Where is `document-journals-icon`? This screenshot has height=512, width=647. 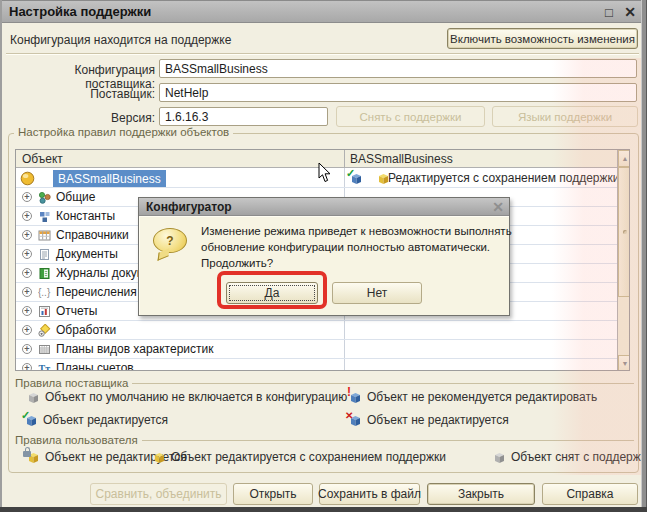 document-journals-icon is located at coordinates (44, 274).